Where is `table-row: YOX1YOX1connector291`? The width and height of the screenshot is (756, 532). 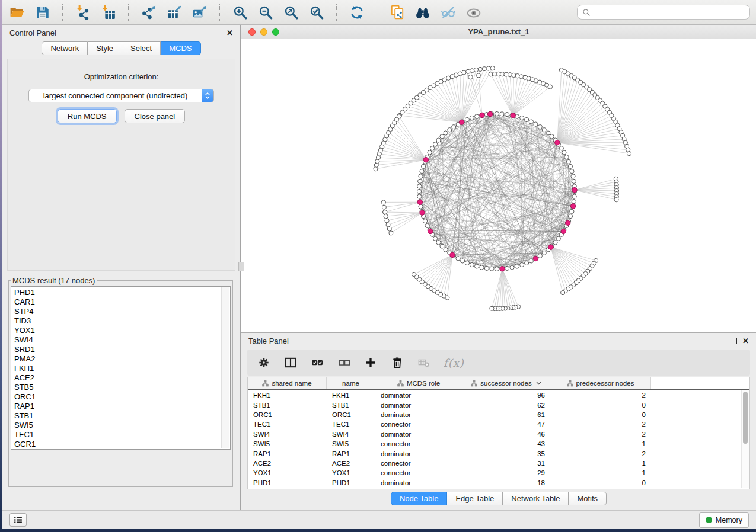 table-row: YOX1YOX1connector291 is located at coordinates (499, 473).